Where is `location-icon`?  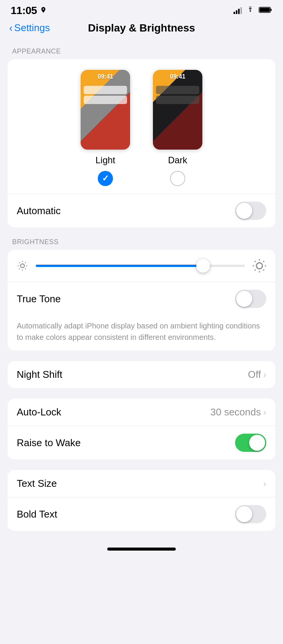 location-icon is located at coordinates (43, 11).